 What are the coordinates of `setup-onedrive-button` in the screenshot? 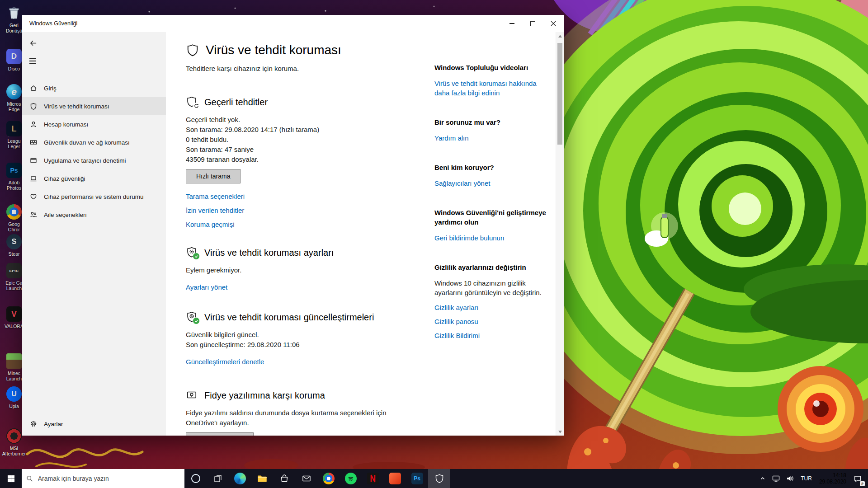 It's located at (220, 434).